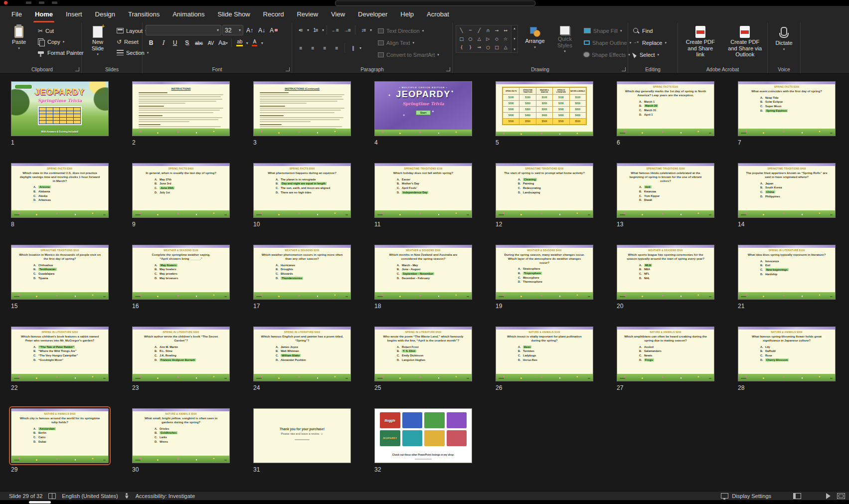  I want to click on align-center-button: ≡, so click(313, 48).